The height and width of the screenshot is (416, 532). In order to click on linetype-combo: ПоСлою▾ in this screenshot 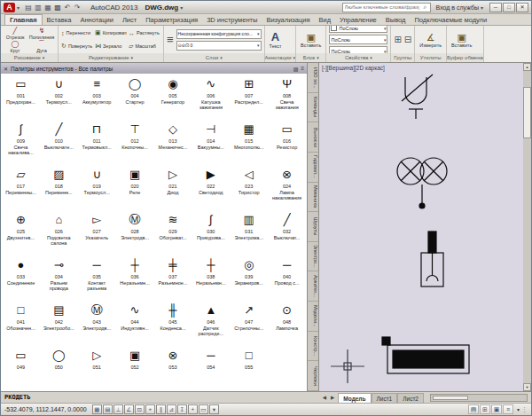, I will do `click(358, 39)`.